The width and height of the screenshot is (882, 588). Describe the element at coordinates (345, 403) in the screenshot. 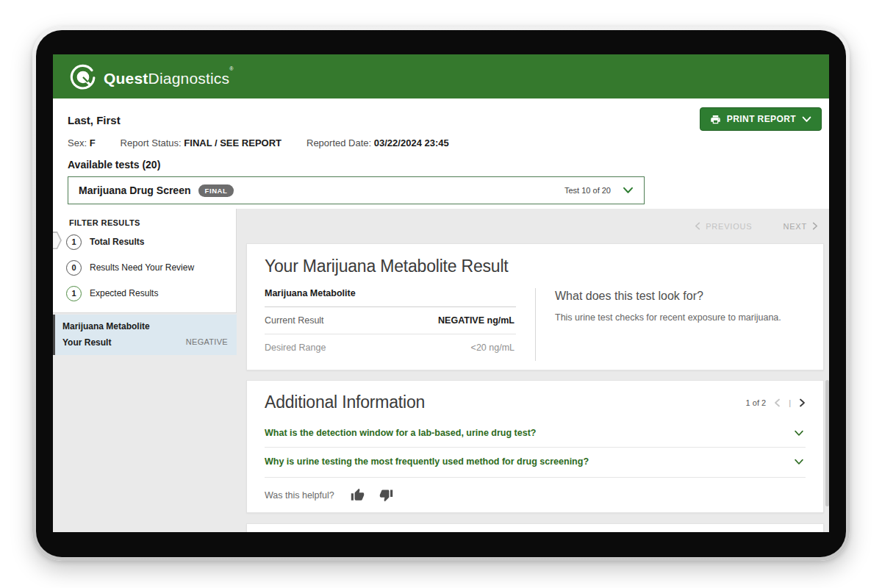

I see `additional-info-title: Additional Information` at that location.